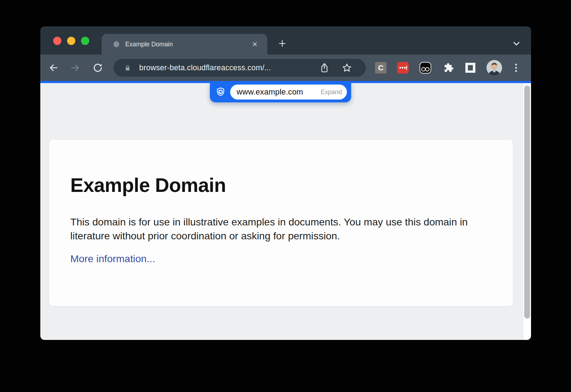 Image resolution: width=571 pixels, height=392 pixels. Describe the element at coordinates (347, 68) in the screenshot. I see `bookmark-star-icon` at that location.